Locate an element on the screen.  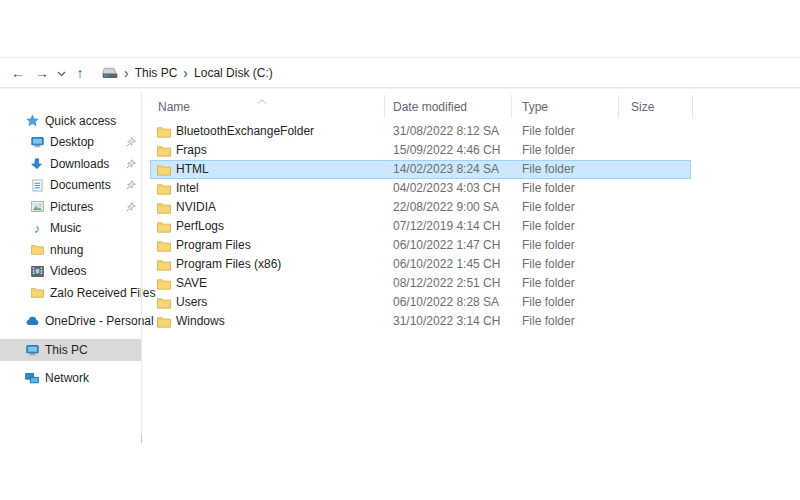
sidebar-item-label: nhung is located at coordinates (66, 250).